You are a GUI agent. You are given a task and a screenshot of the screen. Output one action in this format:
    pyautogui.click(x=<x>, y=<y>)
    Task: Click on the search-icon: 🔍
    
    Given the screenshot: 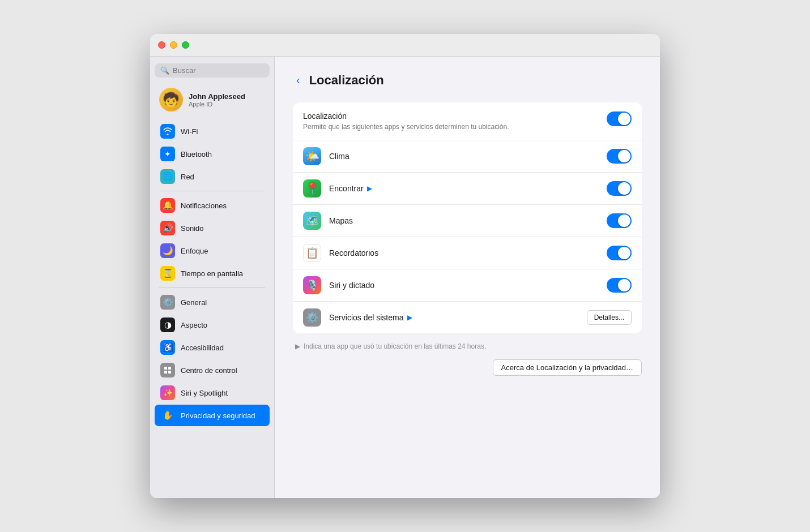 What is the action you would take?
    pyautogui.click(x=165, y=70)
    